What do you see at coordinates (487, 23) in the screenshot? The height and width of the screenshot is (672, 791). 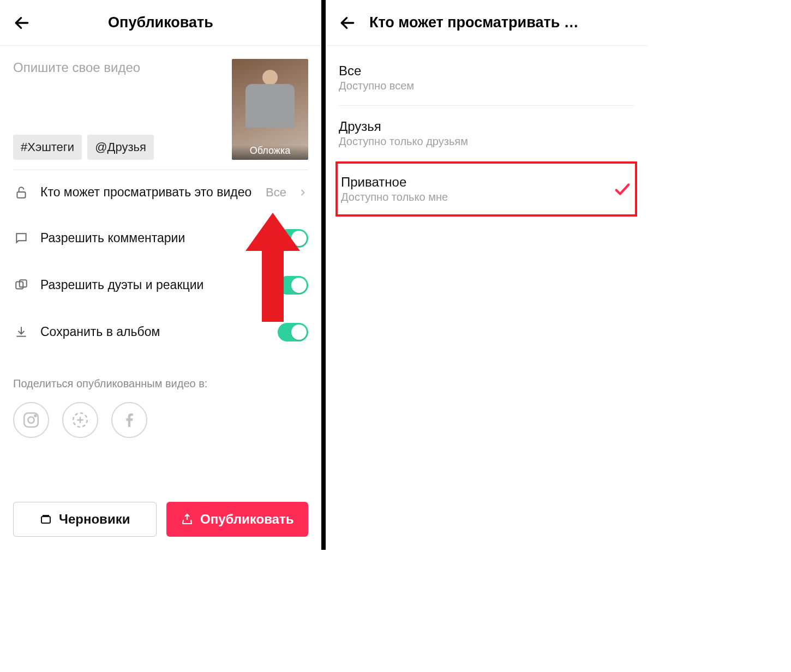 I see `topbar: Кто может просматривать …` at bounding box center [487, 23].